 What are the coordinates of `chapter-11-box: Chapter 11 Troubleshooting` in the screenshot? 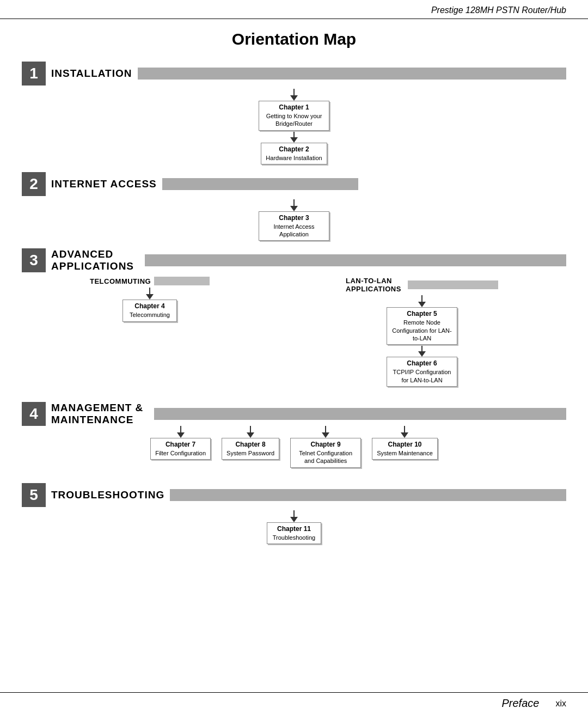 It's located at (294, 533).